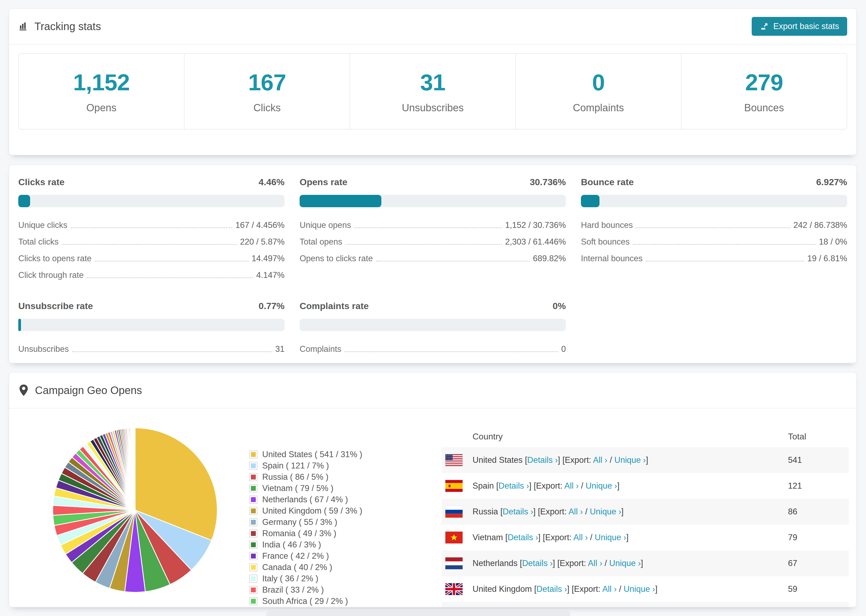 This screenshot has height=616, width=866. Describe the element at coordinates (454, 460) in the screenshot. I see `flag-us-icon` at that location.